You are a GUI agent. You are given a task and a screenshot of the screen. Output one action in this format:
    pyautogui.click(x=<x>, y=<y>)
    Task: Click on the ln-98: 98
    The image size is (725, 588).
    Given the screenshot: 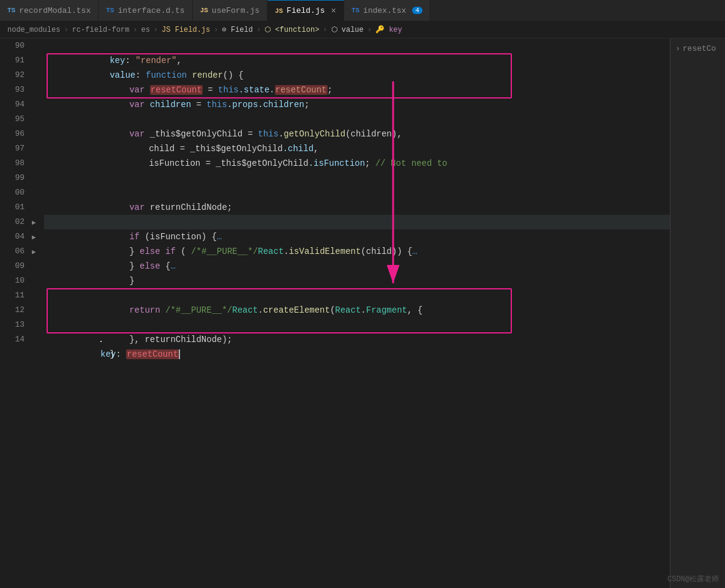 What is the action you would take?
    pyautogui.click(x=15, y=163)
    